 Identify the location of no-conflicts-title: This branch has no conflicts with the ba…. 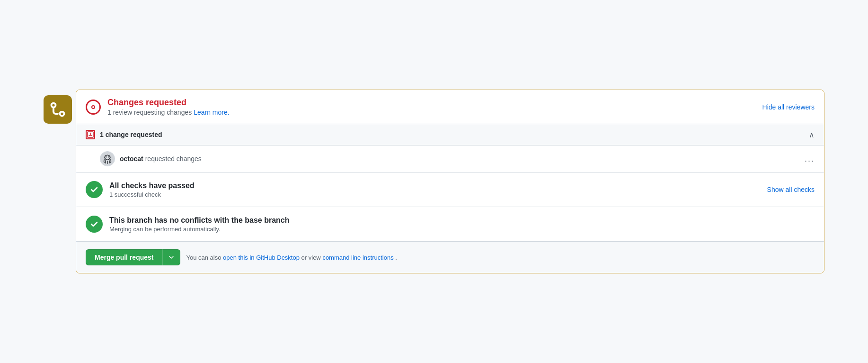
(200, 220).